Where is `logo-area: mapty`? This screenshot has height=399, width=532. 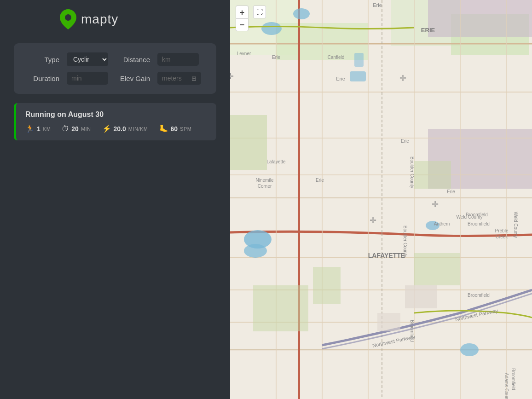 logo-area: mapty is located at coordinates (115, 19).